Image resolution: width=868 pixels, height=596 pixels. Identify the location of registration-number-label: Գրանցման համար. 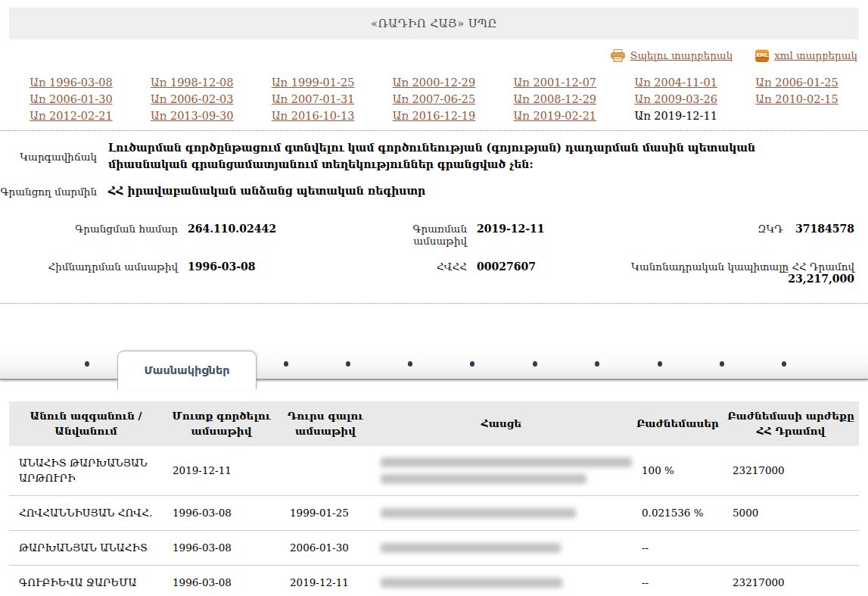
(94, 229).